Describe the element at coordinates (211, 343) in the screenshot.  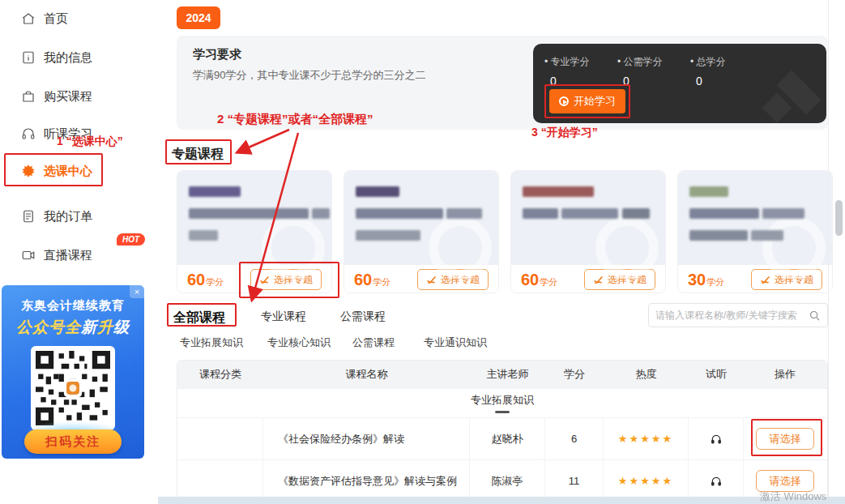
I see `subtab-professional-extension: 专业拓展知识` at that location.